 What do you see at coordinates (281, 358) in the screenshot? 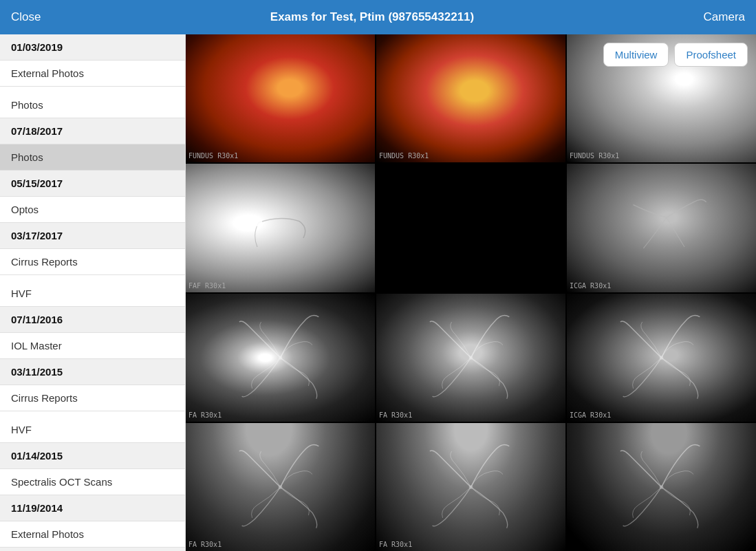
I see `grid-cell-r3c1: FA R30x1` at bounding box center [281, 358].